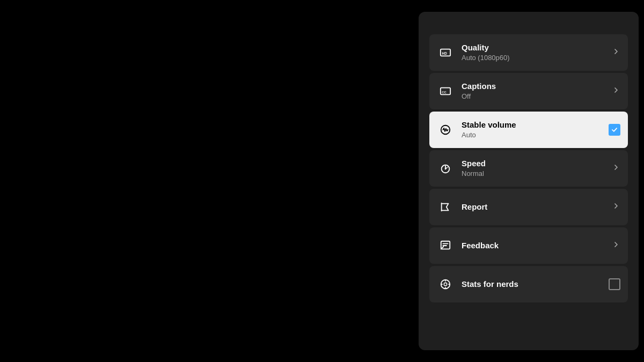  Describe the element at coordinates (445, 91) in the screenshot. I see `cc-icon: CC` at that location.